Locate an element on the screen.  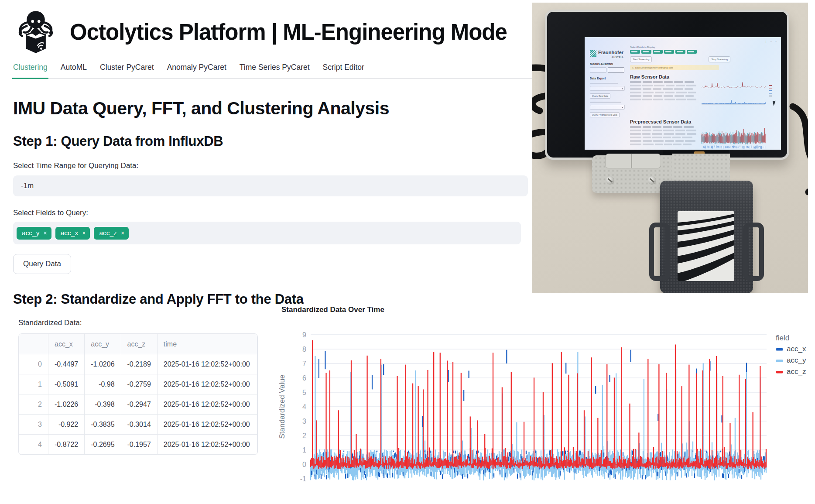
pre-range-select: ▾ is located at coordinates (607, 107).